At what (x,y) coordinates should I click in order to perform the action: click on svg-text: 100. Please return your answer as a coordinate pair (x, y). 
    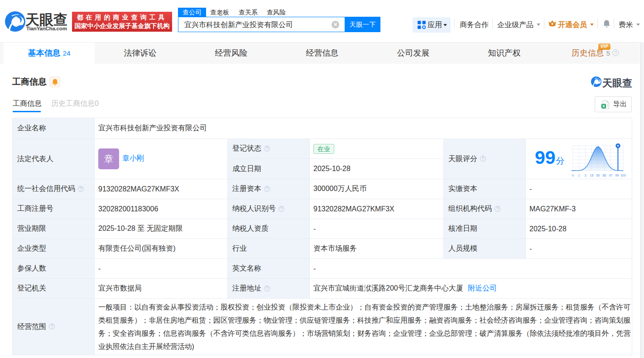
    Looking at the image, I should click on (623, 176).